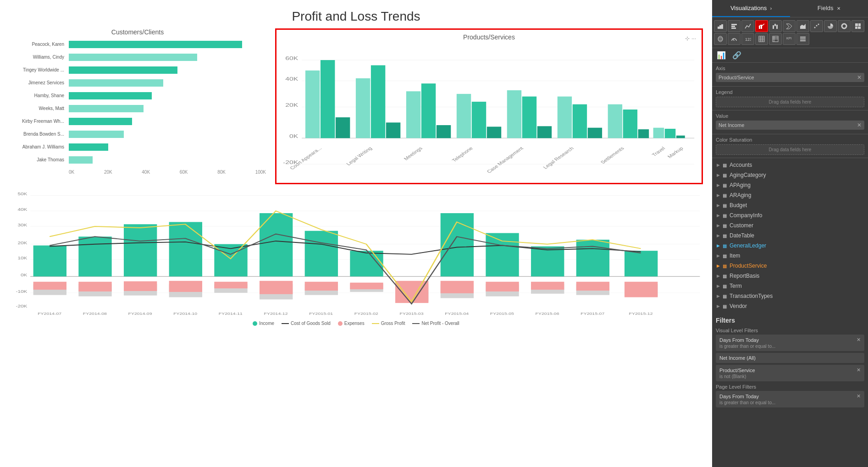 The width and height of the screenshot is (868, 467). Describe the element at coordinates (790, 276) in the screenshot. I see `field-item-reportbasis: ▶ ▦ ReportBasis` at that location.